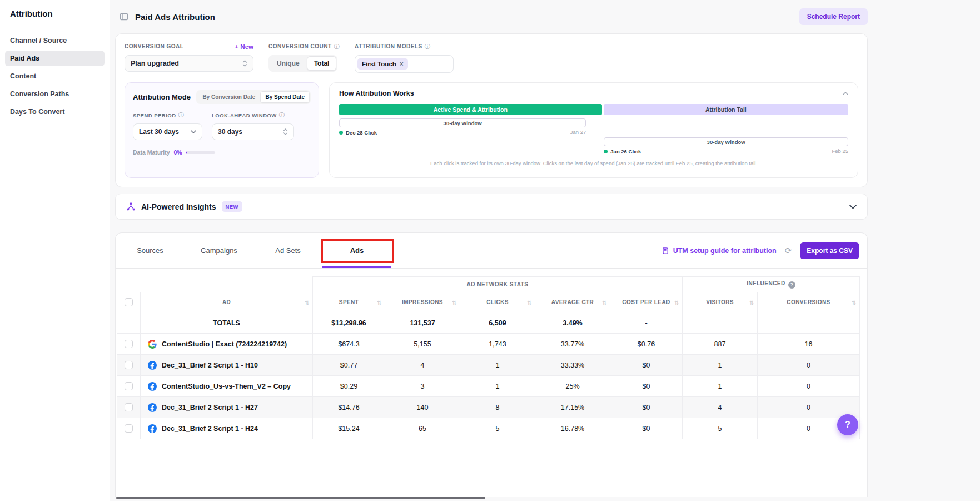 The image size is (980, 501). Describe the element at coordinates (489, 365) in the screenshot. I see `table-row: Dec_31_Brief 2 Script 1 - H10 $0.77 4 1 …` at that location.